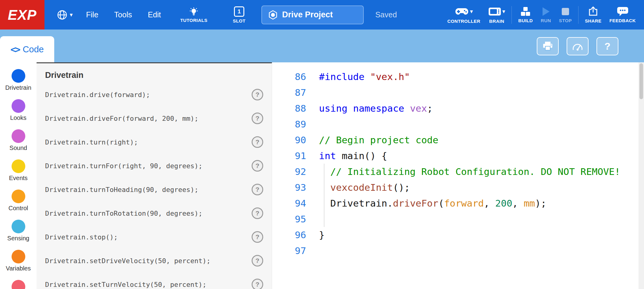 Image resolution: width=644 pixels, height=289 pixels. I want to click on command-row: Drivetrain.turnFor(right, 90, degrees); …, so click(154, 166).